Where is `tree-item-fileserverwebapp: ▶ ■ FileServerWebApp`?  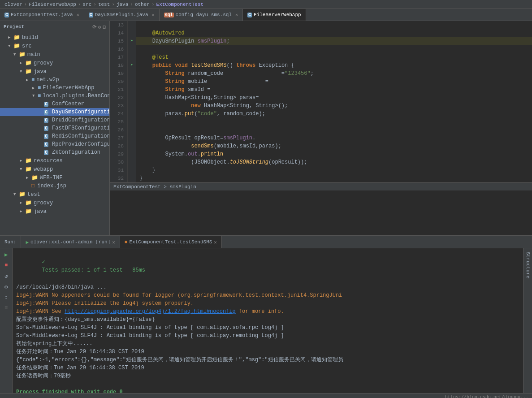
tree-item-fileserverwebapp: ▶ ■ FileServerWebApp is located at coordinates (55, 88).